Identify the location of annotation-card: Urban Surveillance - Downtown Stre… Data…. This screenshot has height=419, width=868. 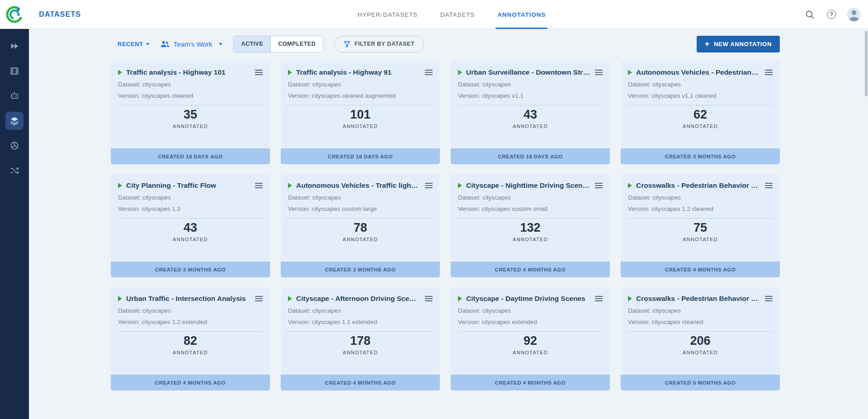
(530, 113).